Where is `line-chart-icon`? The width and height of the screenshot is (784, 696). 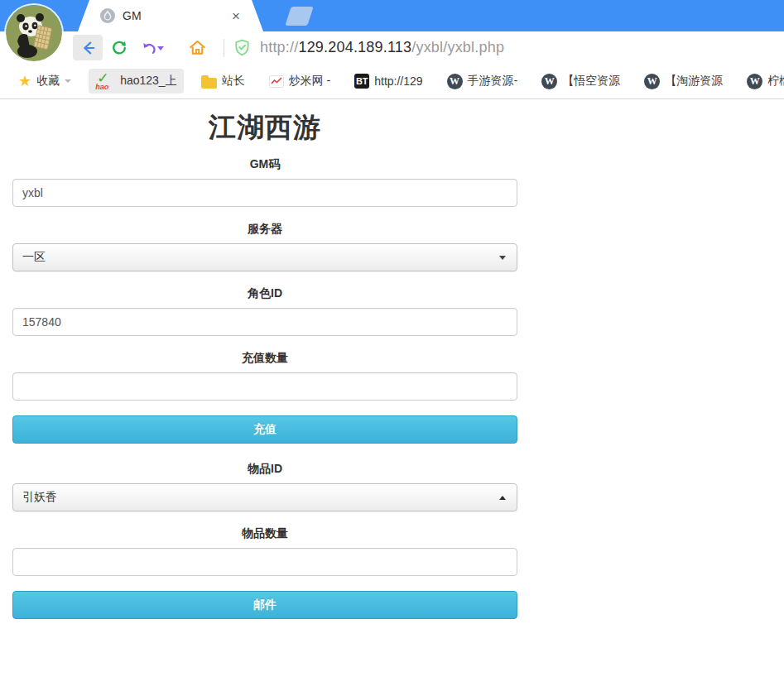
line-chart-icon is located at coordinates (277, 81).